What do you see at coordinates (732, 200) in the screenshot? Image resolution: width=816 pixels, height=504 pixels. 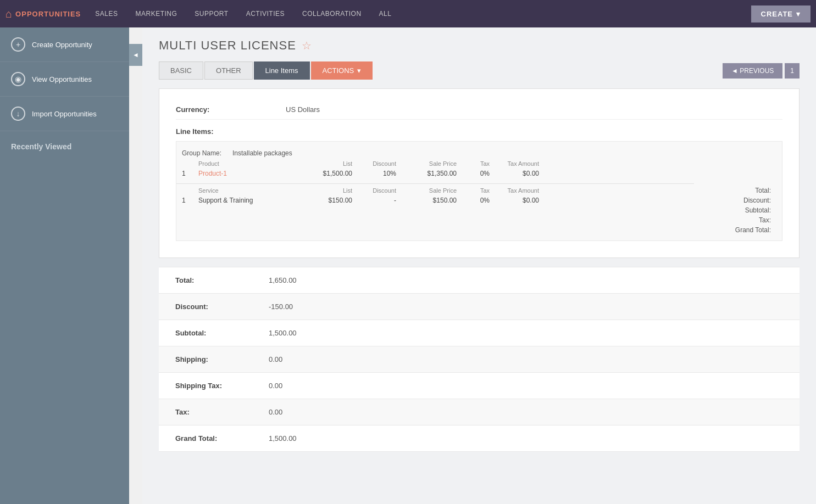 I see `right-discount-label: Discount:` at bounding box center [732, 200].